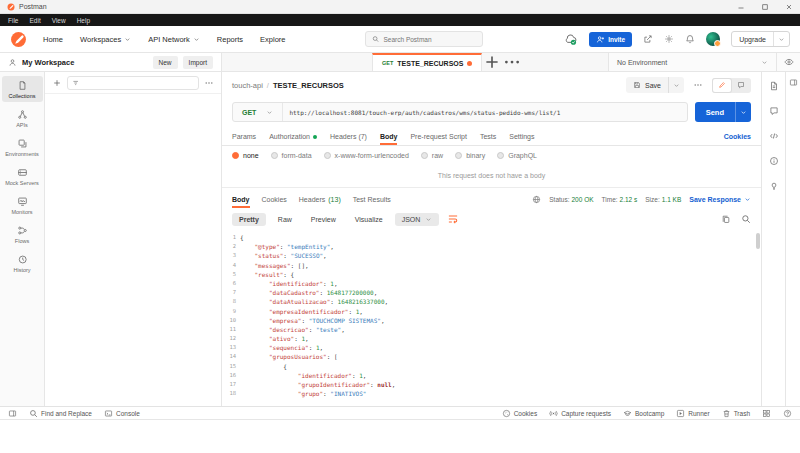 The image size is (800, 453). I want to click on new-button: New, so click(166, 62).